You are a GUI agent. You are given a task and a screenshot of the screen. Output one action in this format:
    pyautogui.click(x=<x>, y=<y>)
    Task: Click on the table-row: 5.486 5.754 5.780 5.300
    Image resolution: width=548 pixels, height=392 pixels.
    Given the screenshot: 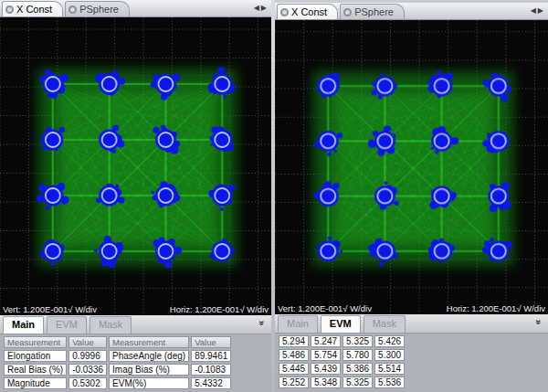 What is the action you would take?
    pyautogui.click(x=342, y=355)
    